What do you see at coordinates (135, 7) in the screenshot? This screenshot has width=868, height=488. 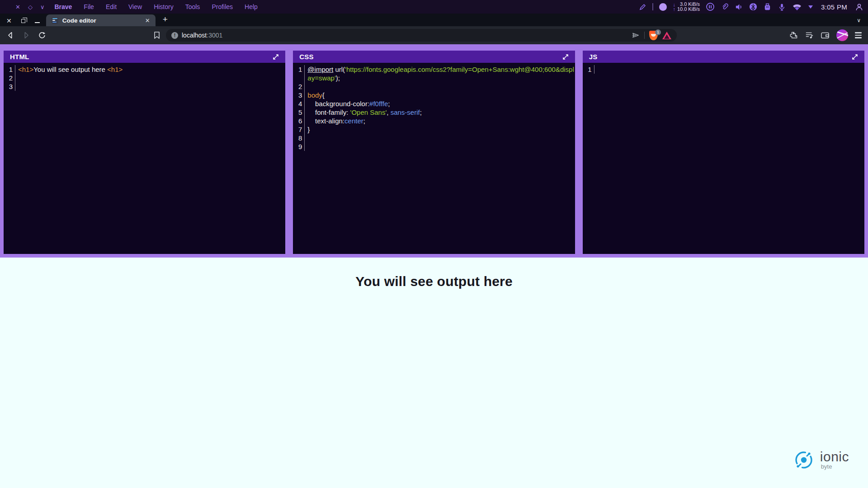 I see `menu-view: View` at bounding box center [135, 7].